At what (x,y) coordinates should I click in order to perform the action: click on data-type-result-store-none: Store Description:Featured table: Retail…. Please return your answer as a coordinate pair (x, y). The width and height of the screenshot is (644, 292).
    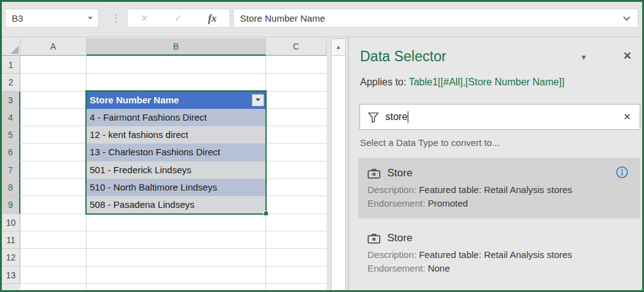
    Looking at the image, I should click on (499, 253).